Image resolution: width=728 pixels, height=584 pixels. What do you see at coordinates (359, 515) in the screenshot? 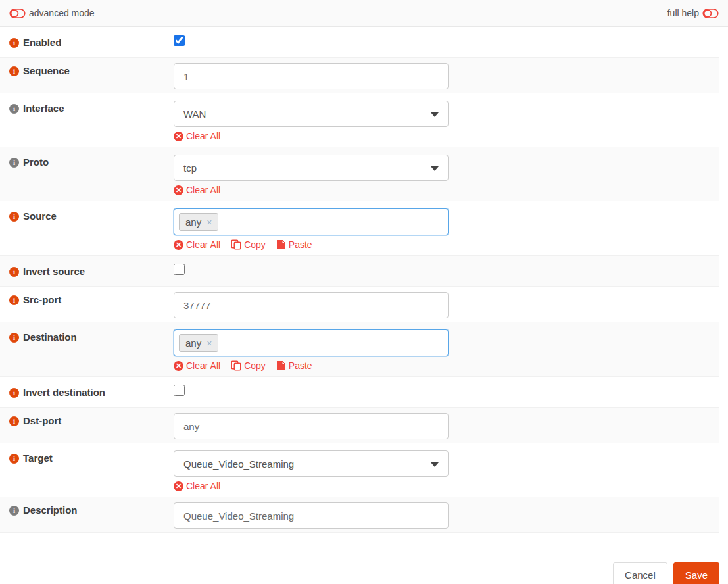
I see `row-description: i Description` at bounding box center [359, 515].